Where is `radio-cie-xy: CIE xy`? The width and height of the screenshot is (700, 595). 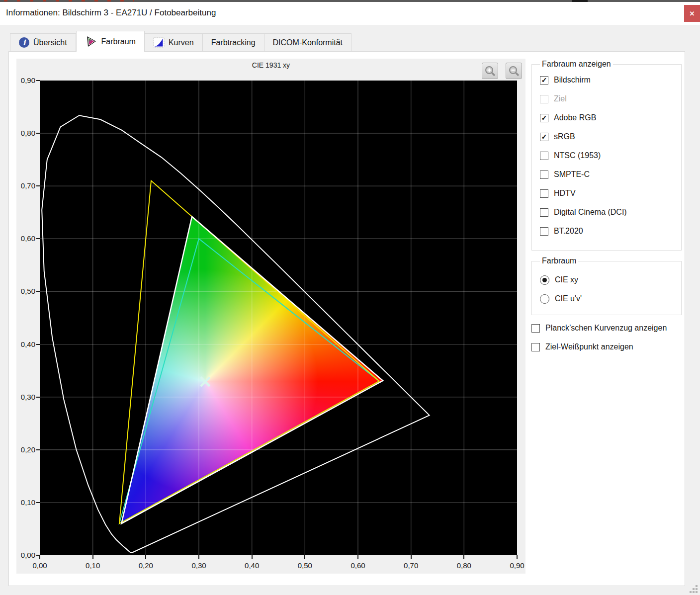
radio-cie-xy: CIE xy is located at coordinates (611, 280).